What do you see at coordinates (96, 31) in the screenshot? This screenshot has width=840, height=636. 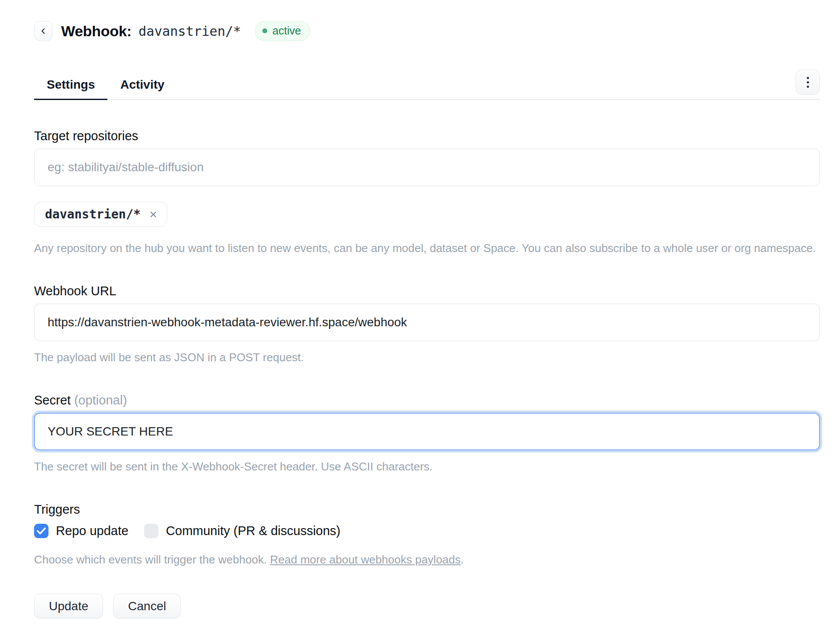 I see `page-title: Webhook:` at bounding box center [96, 31].